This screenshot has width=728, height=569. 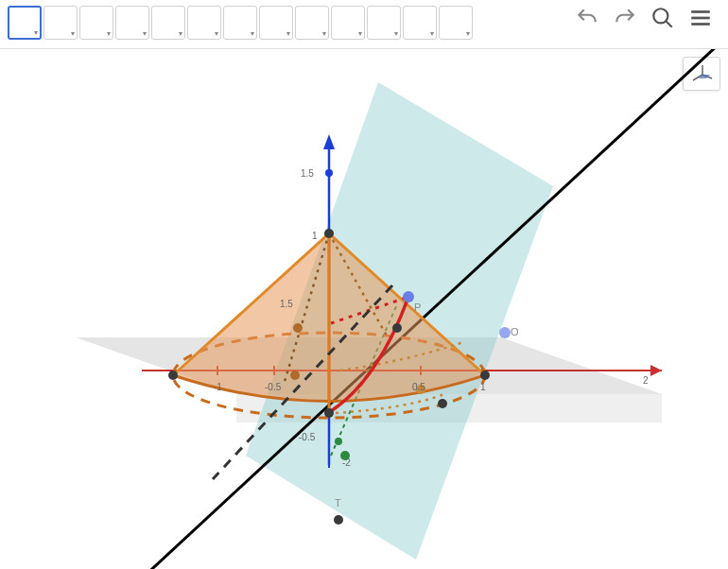 I want to click on tool-6: ▾, so click(x=240, y=23).